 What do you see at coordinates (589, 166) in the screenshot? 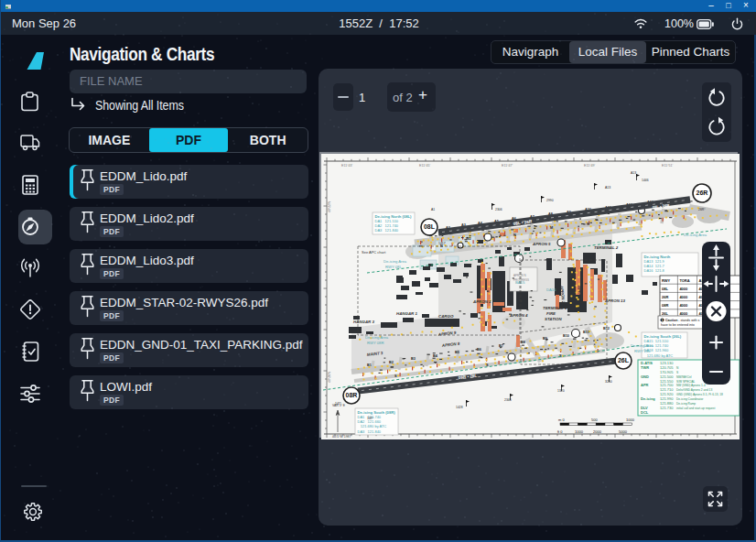
I see `svg-text: E11°49'` at bounding box center [589, 166].